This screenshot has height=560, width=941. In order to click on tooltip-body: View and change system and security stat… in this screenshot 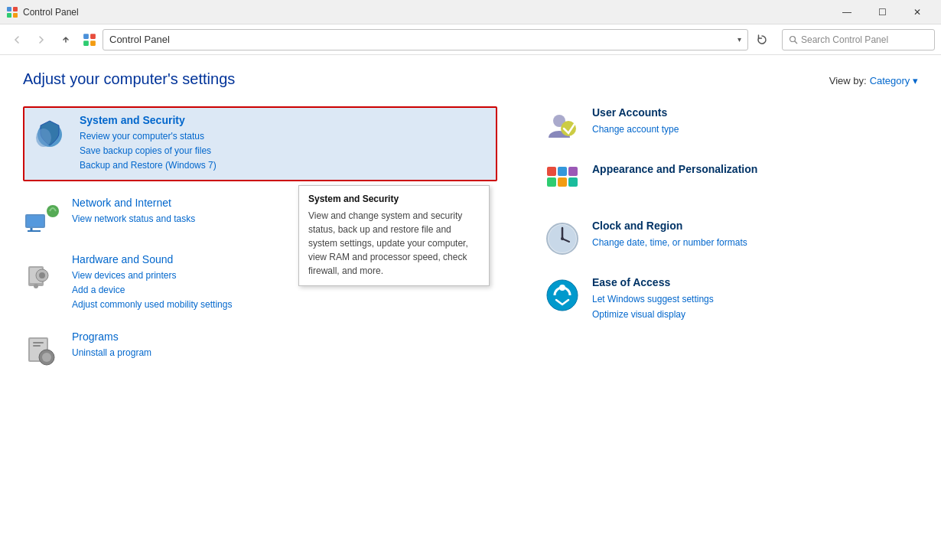, I will do `click(394, 243)`.